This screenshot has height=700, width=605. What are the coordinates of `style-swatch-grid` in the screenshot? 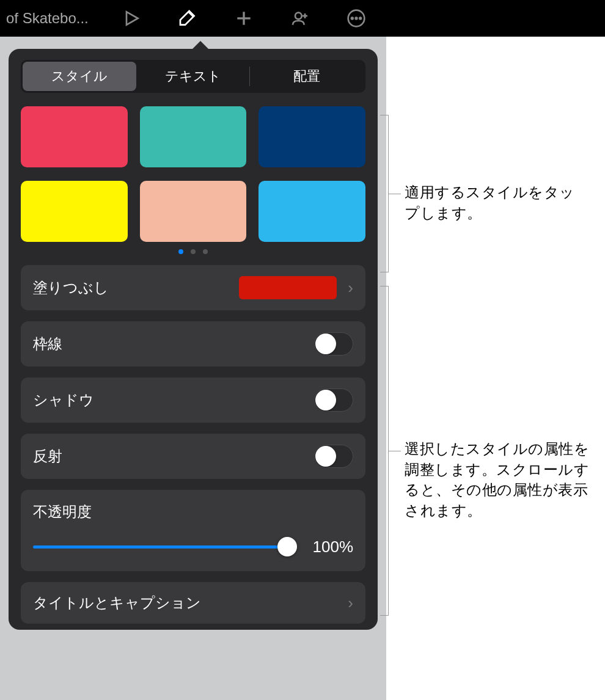 It's located at (193, 174).